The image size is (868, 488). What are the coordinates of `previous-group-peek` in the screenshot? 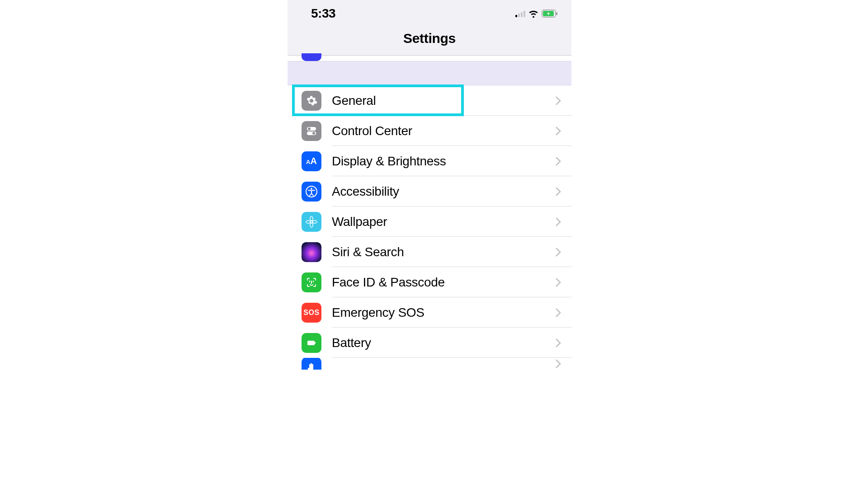 It's located at (429, 58).